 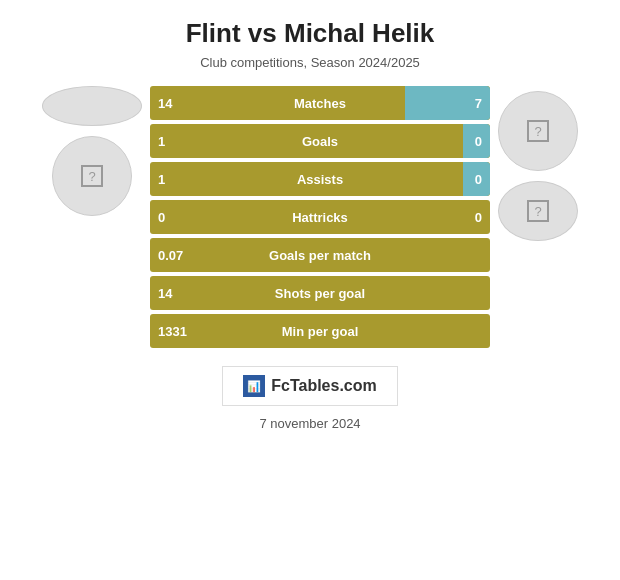 I want to click on left-question-icon: ?, so click(x=92, y=176).